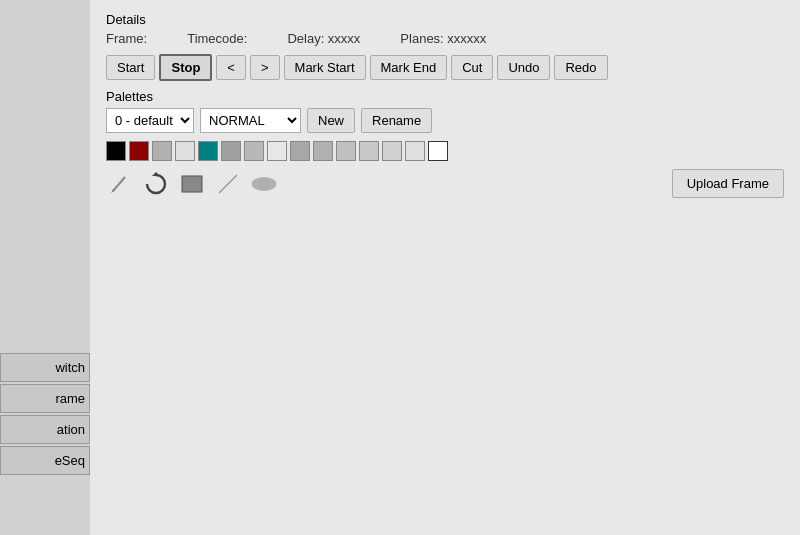  I want to click on sidebar: witch rame ation eSeq, so click(45, 268).